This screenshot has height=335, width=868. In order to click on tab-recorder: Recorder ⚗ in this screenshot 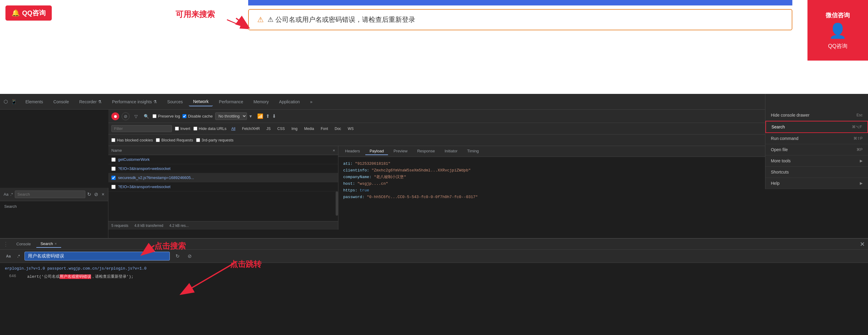, I will do `click(90, 102)`.